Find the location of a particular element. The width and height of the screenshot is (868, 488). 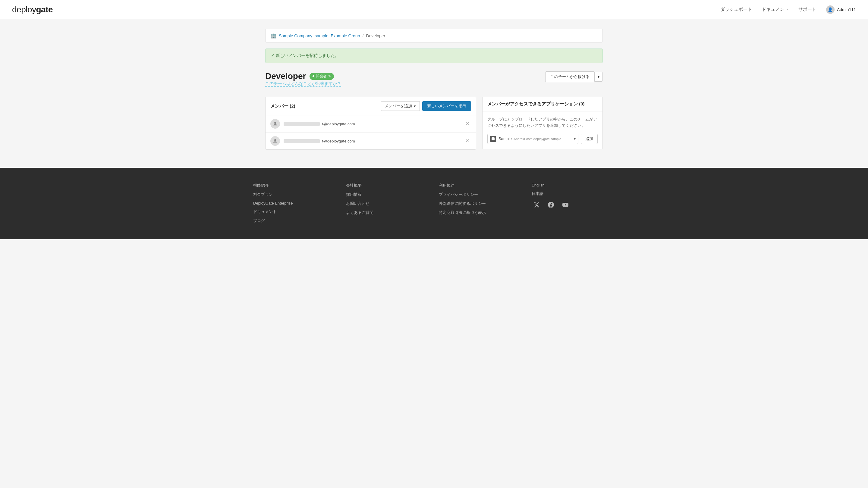

footer-link-faq: よくあるご質問 is located at coordinates (388, 213).